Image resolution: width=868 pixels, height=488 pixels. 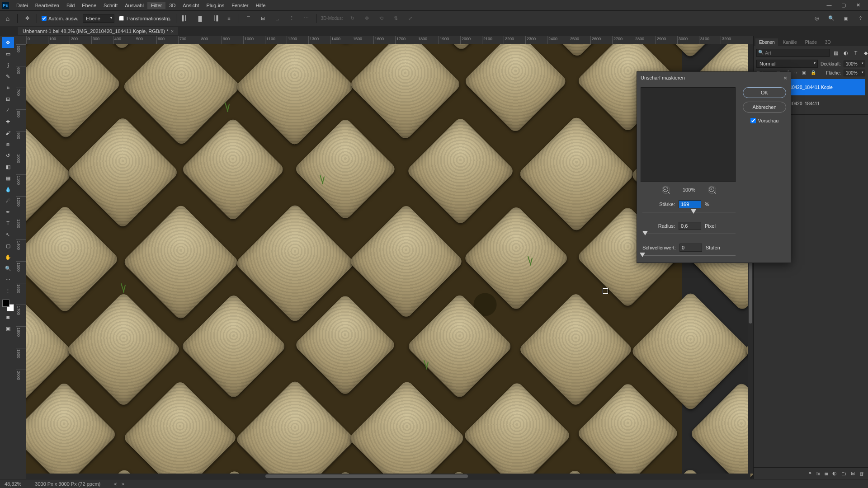 What do you see at coordinates (390, 40) in the screenshot?
I see `horizontal-ruler: 0100200300400500600700800900100011001200…` at bounding box center [390, 40].